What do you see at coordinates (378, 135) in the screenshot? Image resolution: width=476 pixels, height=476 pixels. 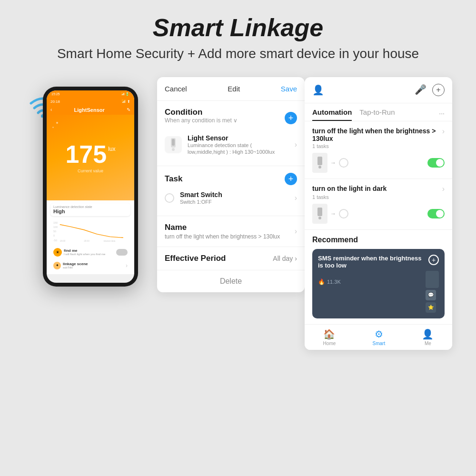 I see `automation-1-title: turn off the light when the brightness >…` at bounding box center [378, 135].